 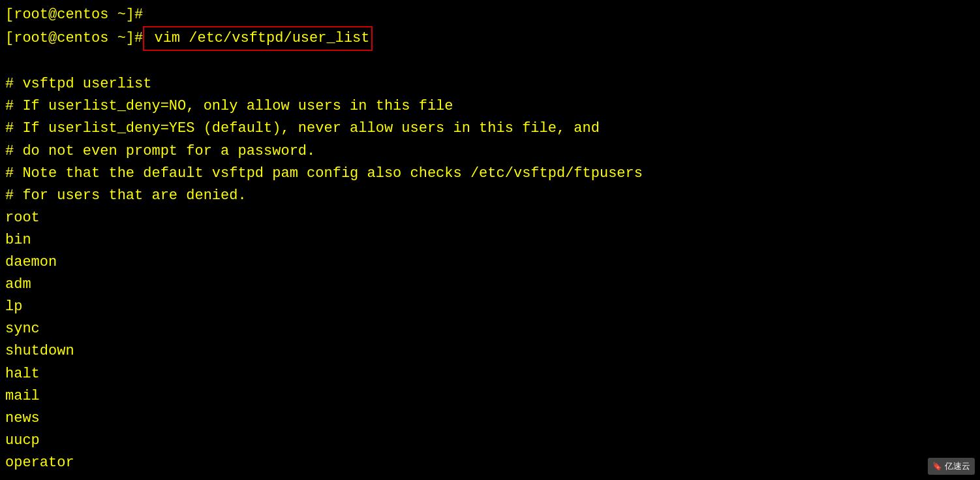 I want to click on comment-no-prompt: # do not even prompt for a password., so click(x=490, y=152).